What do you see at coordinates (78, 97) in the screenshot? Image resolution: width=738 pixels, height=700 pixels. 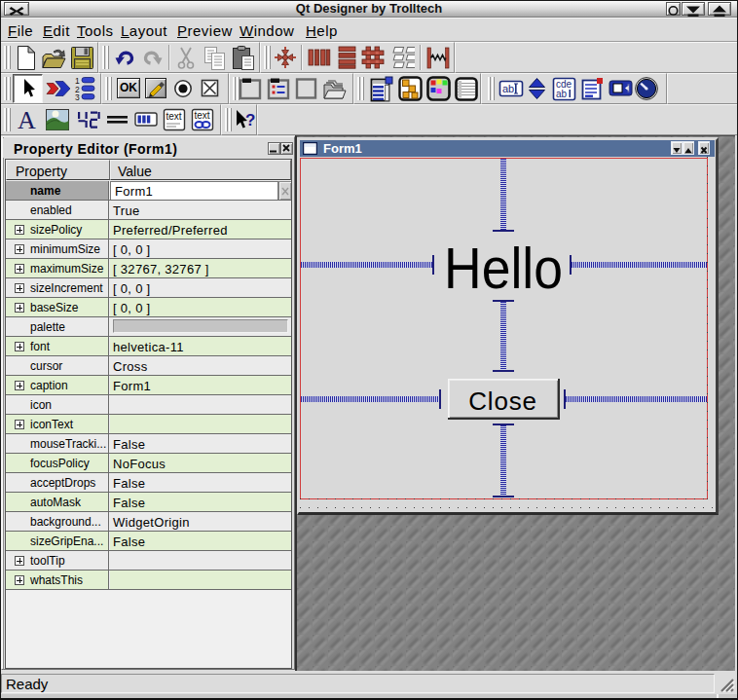 I see `svg-text: 3` at bounding box center [78, 97].